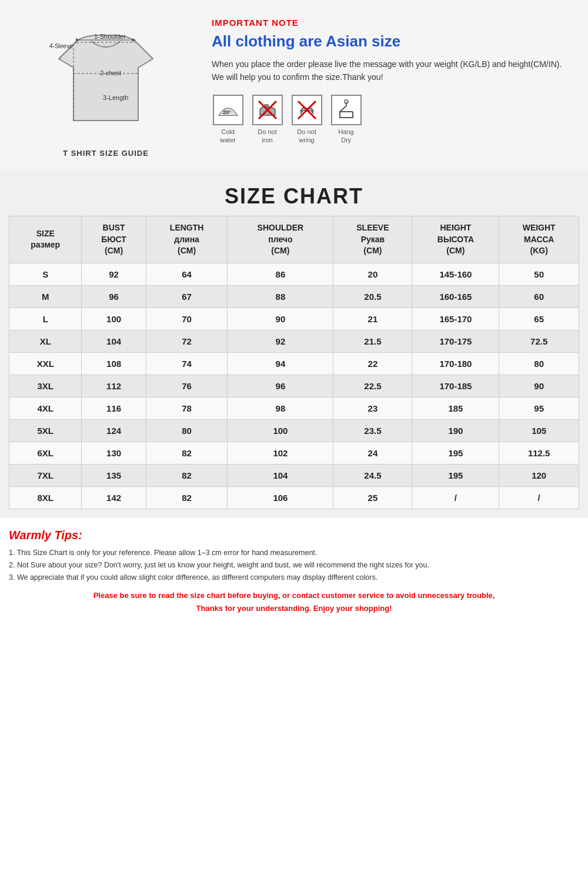  What do you see at coordinates (114, 363) in the screenshot?
I see `cell-bust: 108` at bounding box center [114, 363].